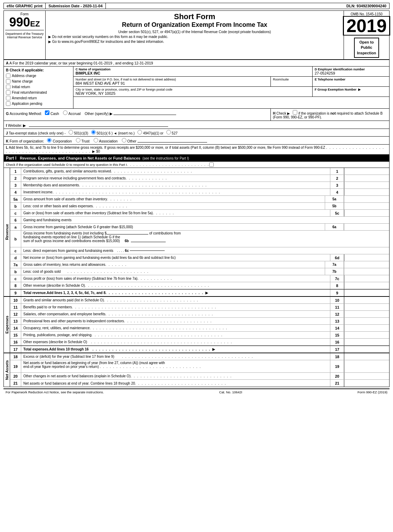  I want to click on paperwork-notice: For Paperwork Reduction Act Notice, see …, so click(55, 392).